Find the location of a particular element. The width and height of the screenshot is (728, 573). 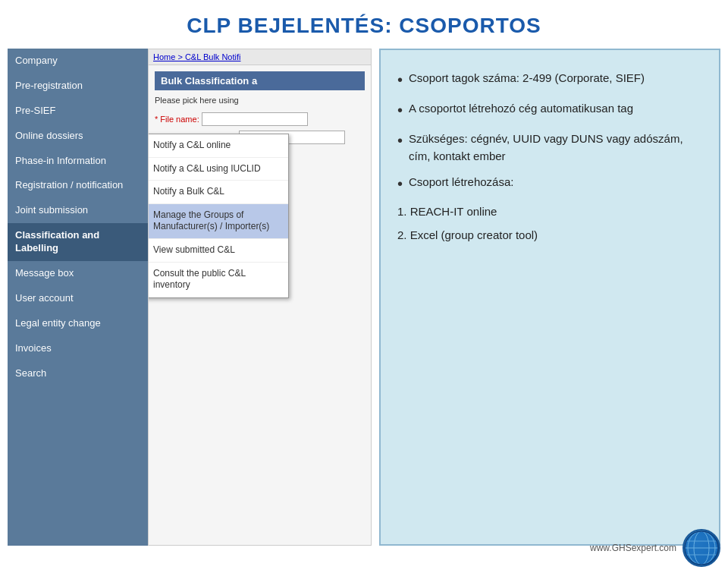

dropdown-item-0: Notify a C&L online is located at coordinates (218, 146).